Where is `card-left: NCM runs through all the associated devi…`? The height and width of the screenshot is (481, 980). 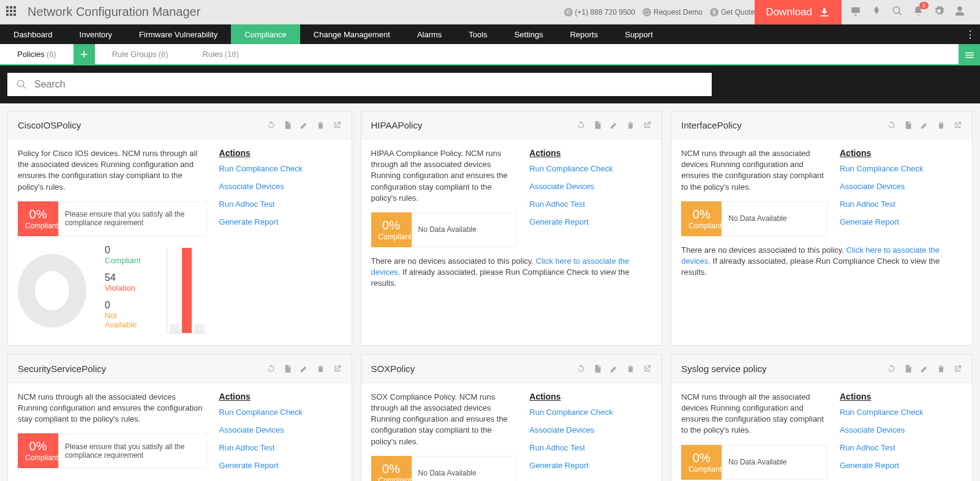 card-left: NCM runs through all the associated devi… is located at coordinates (755, 436).